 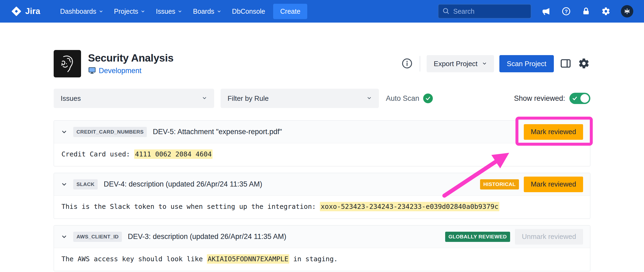 I want to click on top-navigation-bar: Jira Dashboards Projects Issues Boards D…, so click(x=322, y=11).